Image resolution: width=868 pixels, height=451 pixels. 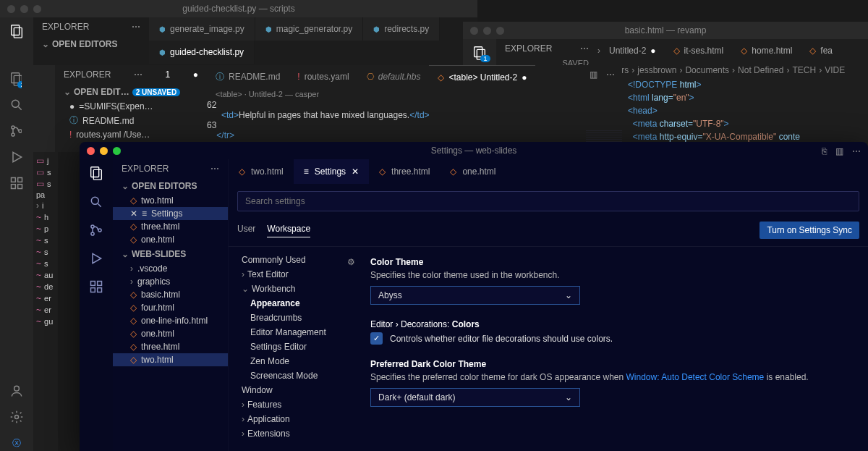 What do you see at coordinates (290, 347) in the screenshot?
I see `nav-settings-editor: Settings Editor` at bounding box center [290, 347].